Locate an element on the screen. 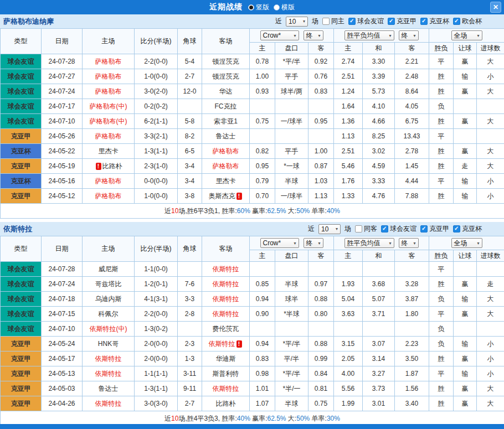 The image size is (504, 429). match-date: 24-07-28 is located at coordinates (62, 62).